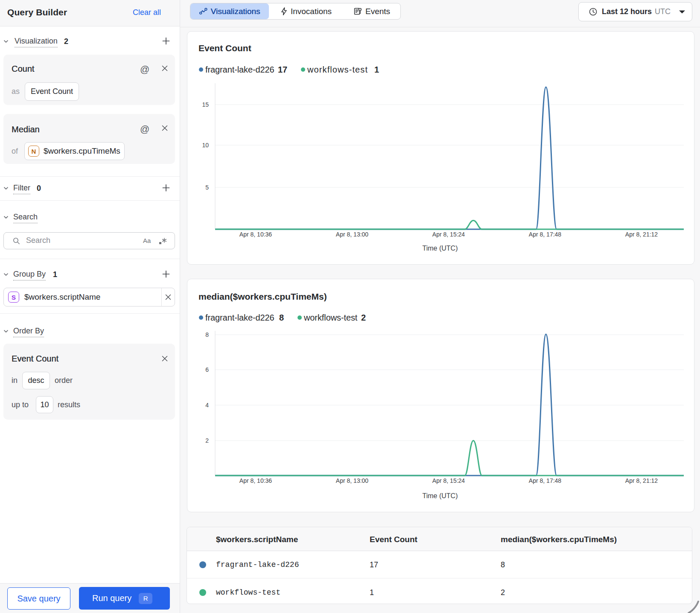 This screenshot has width=700, height=613. What do you see at coordinates (207, 441) in the screenshot?
I see `svg-text: 2` at bounding box center [207, 441].